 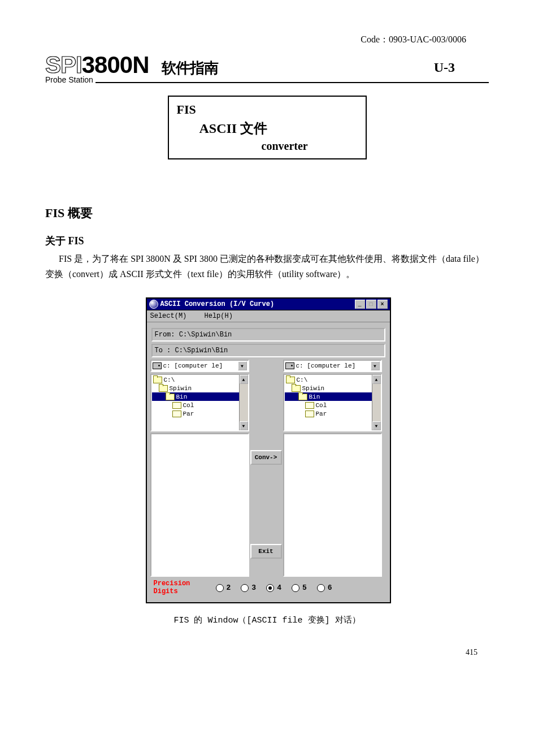 I want to click on precision-label: PrecisionDigits, so click(x=179, y=587).